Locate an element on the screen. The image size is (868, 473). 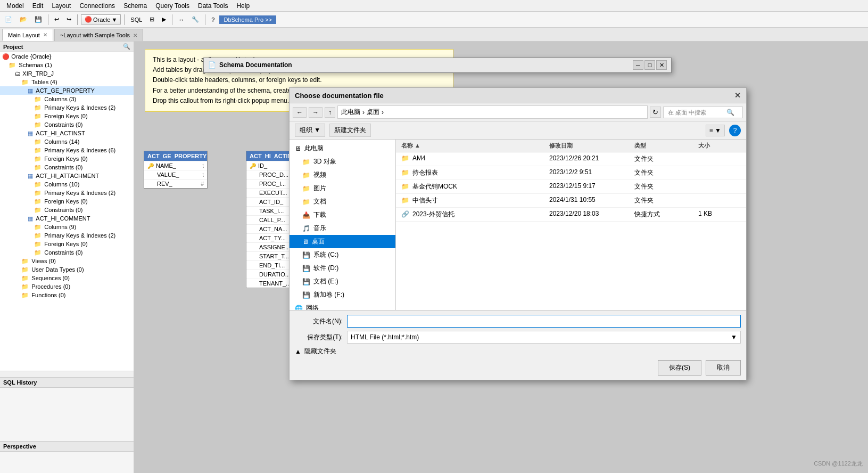
tree-comment-fkeys: 📁 Foreign Keys (0) is located at coordinates (67, 244).